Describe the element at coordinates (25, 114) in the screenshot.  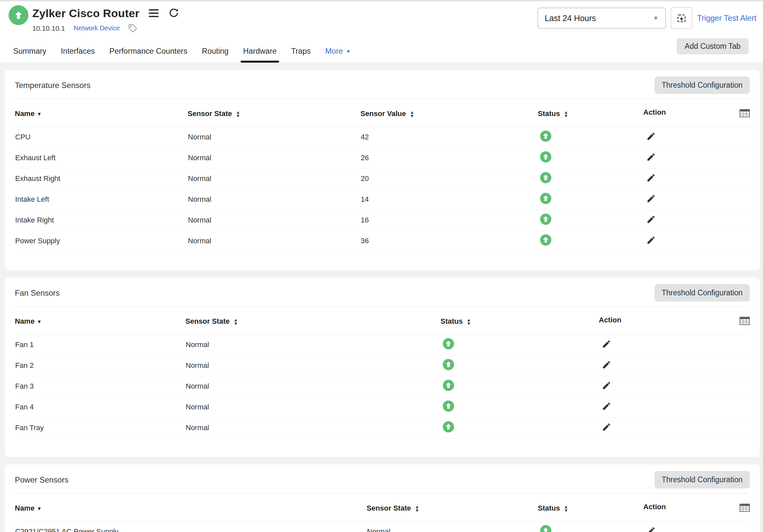
I see `column-label: Name` at that location.